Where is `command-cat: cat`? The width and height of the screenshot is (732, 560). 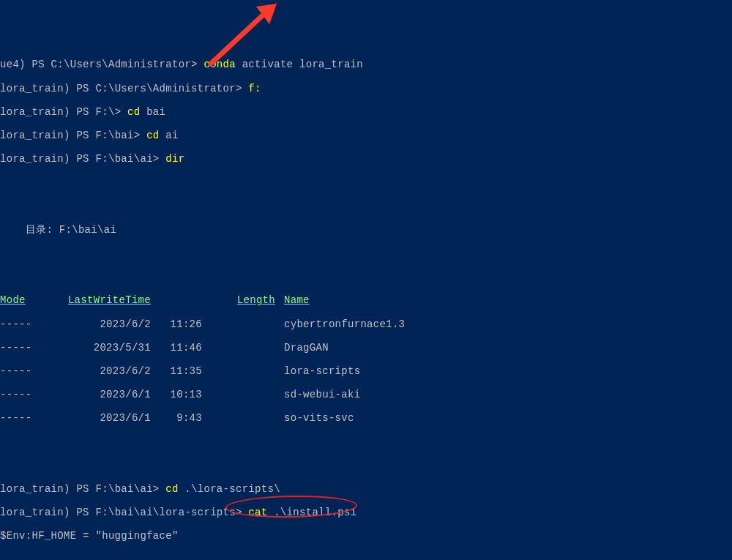 command-cat: cat is located at coordinates (261, 512).